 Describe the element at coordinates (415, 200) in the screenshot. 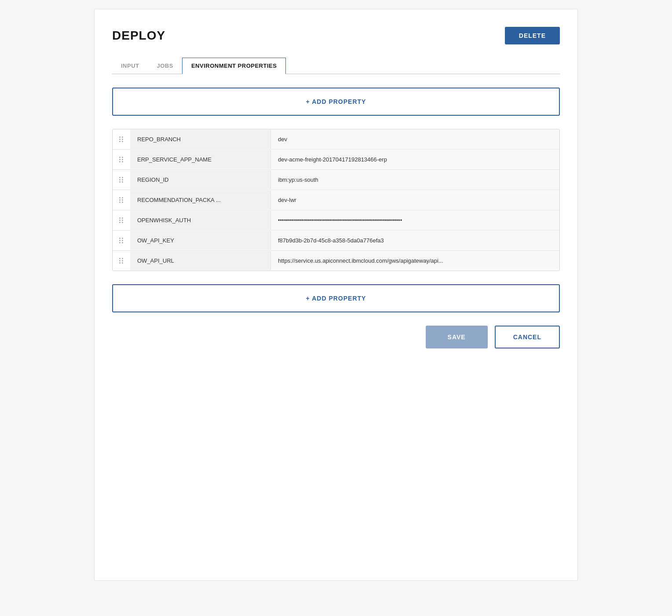

I see `property-value: dev-lwr` at that location.